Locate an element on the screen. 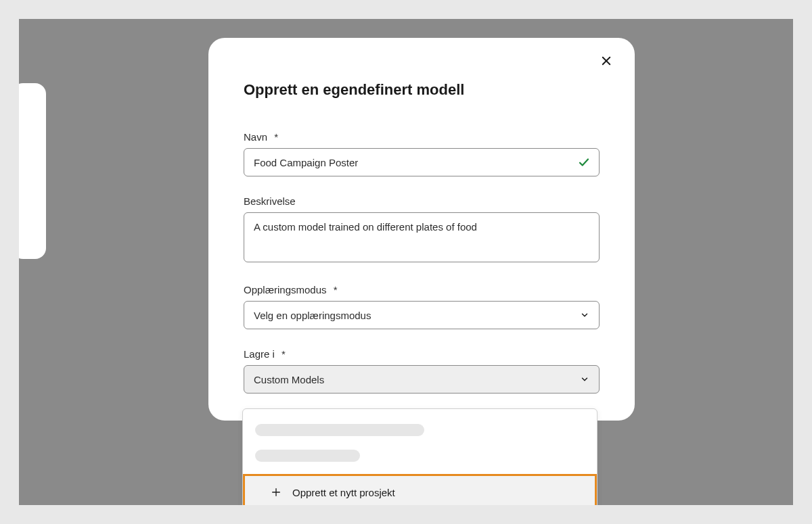  create-new-project-label: Opprett et nytt prosjekt is located at coordinates (344, 492).